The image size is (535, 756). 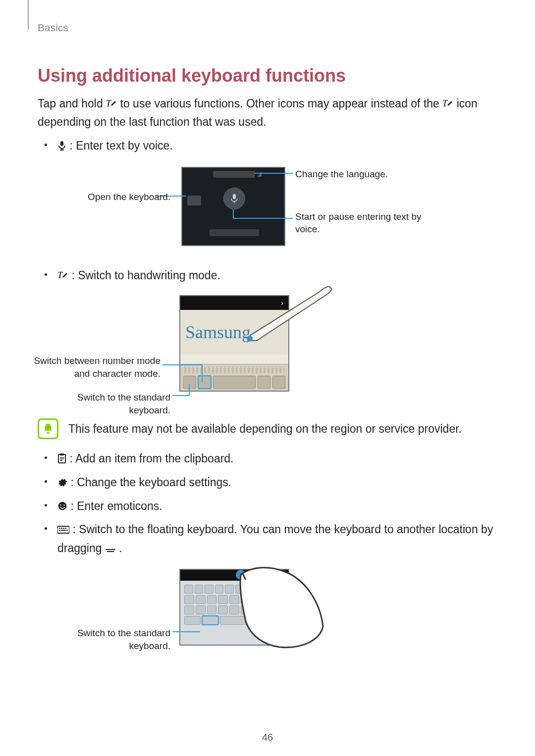 I want to click on bullet-clipboard-text: : Add an item from the clipboard., so click(x=152, y=458).